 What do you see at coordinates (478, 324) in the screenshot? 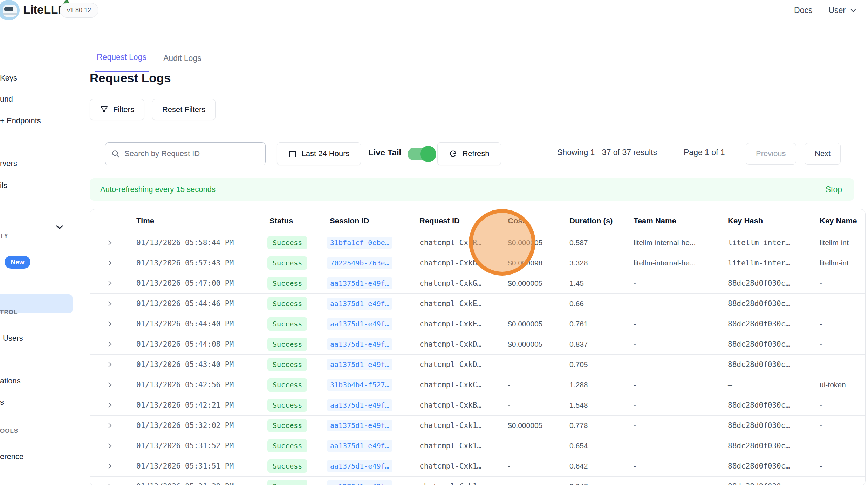
I see `table-row: 01/13/2026 05:44:40 PM Success aa1375d1-…` at bounding box center [478, 324].